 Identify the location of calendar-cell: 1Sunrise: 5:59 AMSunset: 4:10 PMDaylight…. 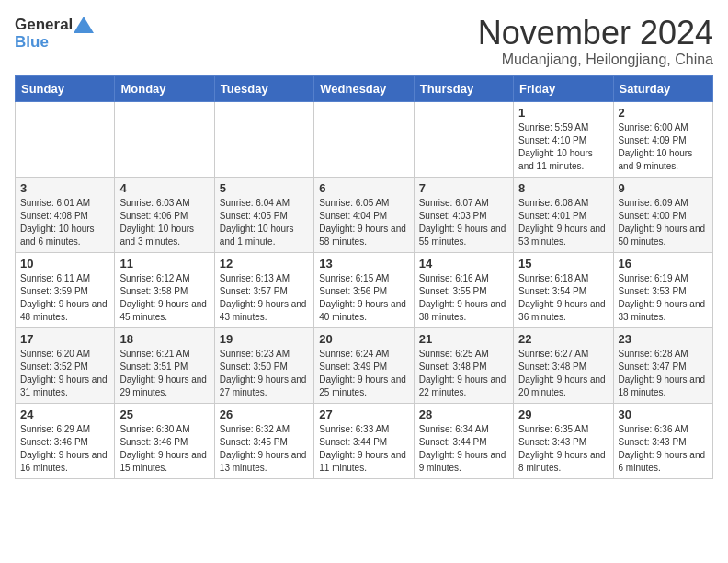
(563, 139).